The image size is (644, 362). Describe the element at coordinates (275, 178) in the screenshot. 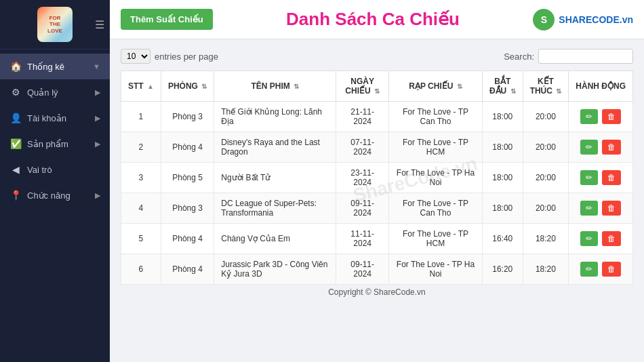

I see `cell-ten-phim: Người Bất Tử` at that location.